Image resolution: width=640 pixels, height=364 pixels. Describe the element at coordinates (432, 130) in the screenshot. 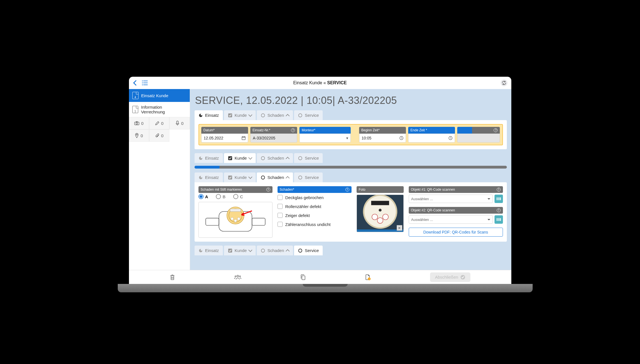

I see `label-ende-zeit: Ende Zeit *` at that location.